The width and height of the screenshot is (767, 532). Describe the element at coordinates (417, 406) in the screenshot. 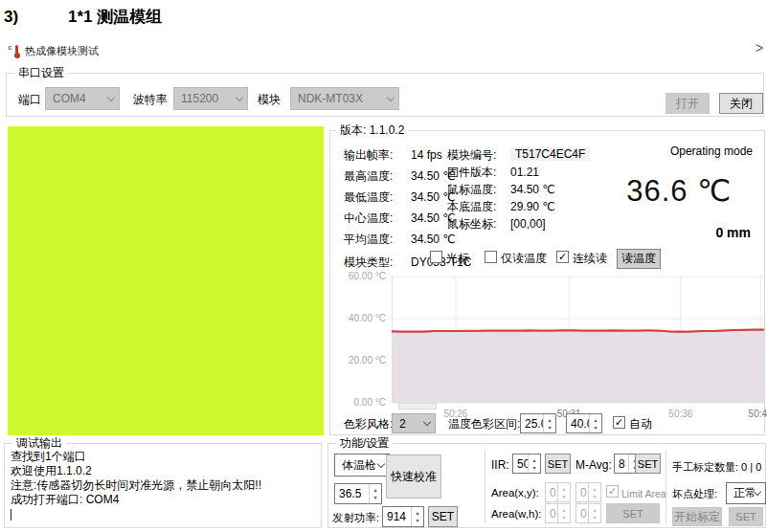

I see `chart-scrollbar-thumb` at that location.